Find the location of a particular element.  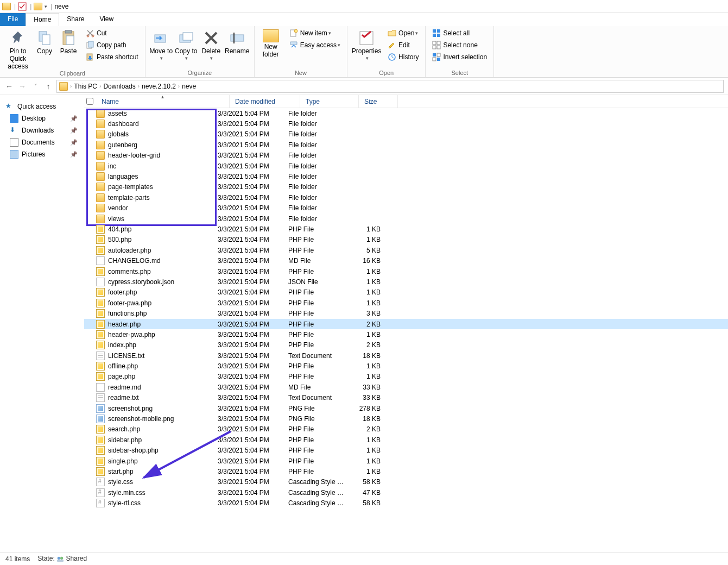

table-row: views3/3/2021 5:04 PMFile folder is located at coordinates (406, 218).